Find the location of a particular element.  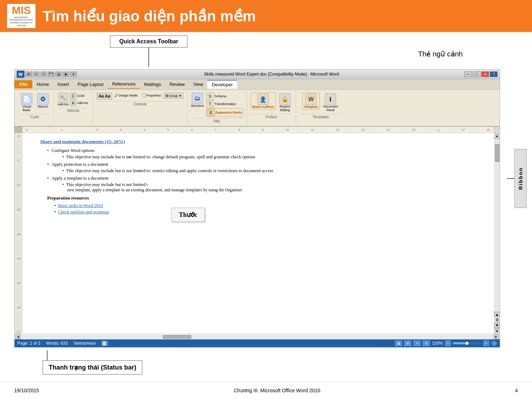

restrict-editing-btn: 🔒 RestrictEditing is located at coordinates (285, 103).